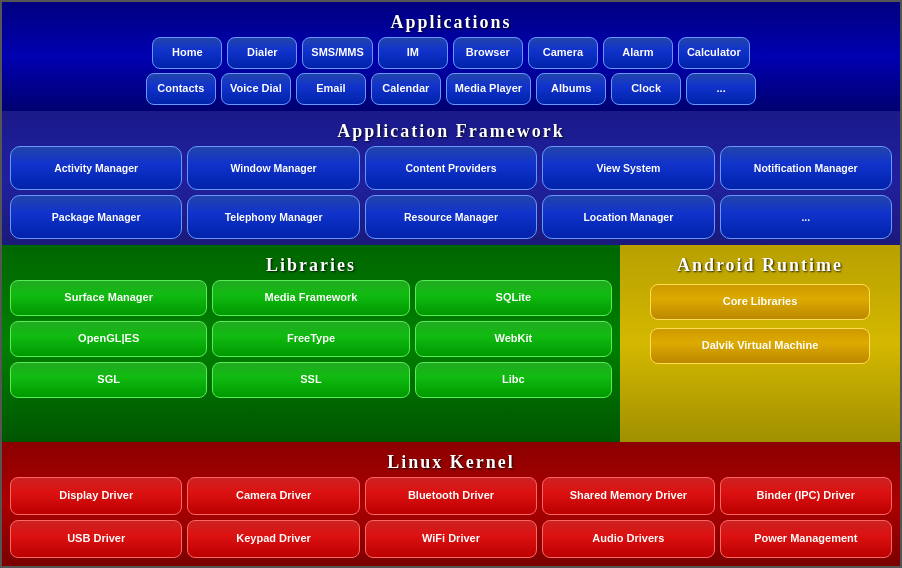 Image resolution: width=902 pixels, height=568 pixels. What do you see at coordinates (96, 168) in the screenshot?
I see `framework-button: Activity Manager` at bounding box center [96, 168].